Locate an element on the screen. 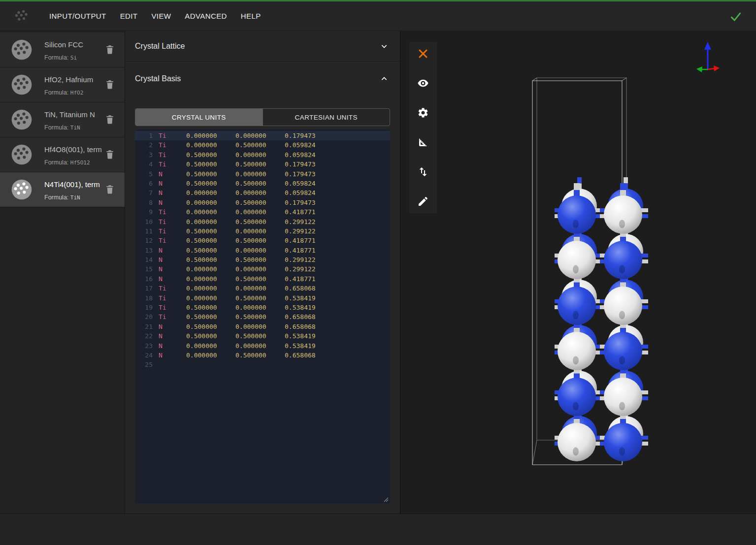 The height and width of the screenshot is (545, 756). menu-help: HELP is located at coordinates (251, 16).